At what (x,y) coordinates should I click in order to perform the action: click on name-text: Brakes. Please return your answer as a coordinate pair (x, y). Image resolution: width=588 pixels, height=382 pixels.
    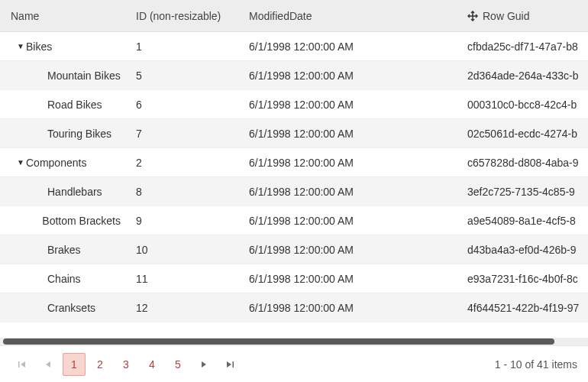
    Looking at the image, I should click on (64, 250).